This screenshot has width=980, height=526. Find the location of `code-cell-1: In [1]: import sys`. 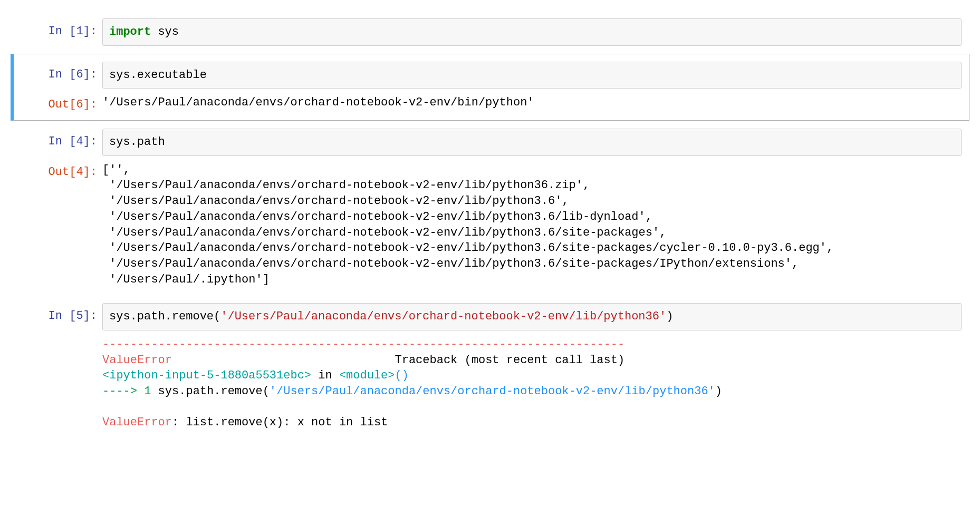

code-cell-1: In [1]: import sys is located at coordinates (490, 32).